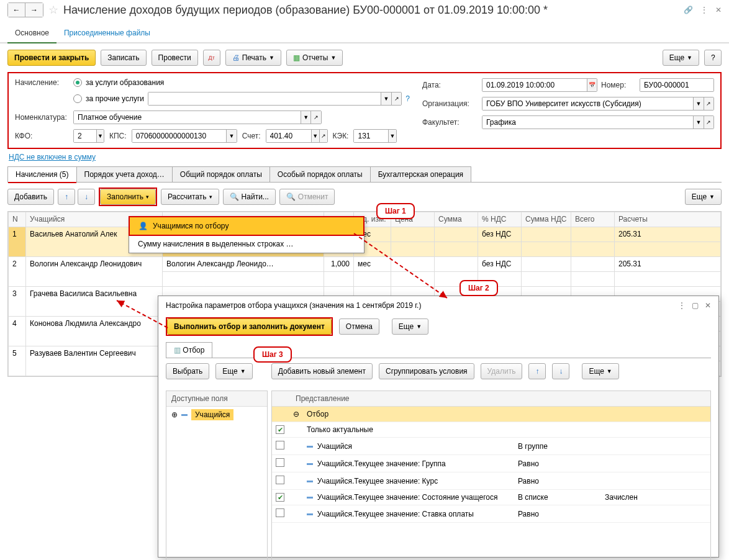  Describe the element at coordinates (371, 10) in the screenshot. I see `document-title: Начисление доходов будущих периодов (обр…` at that location.